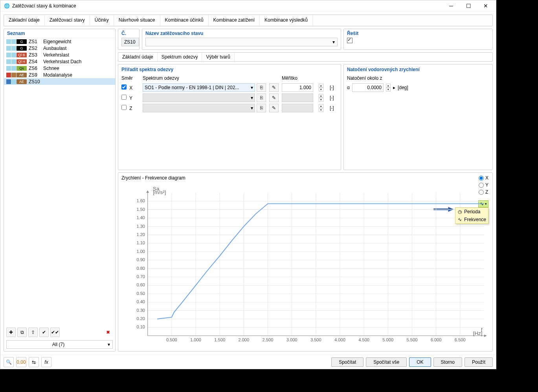 This screenshot has width=538, height=392. What do you see at coordinates (108, 332) in the screenshot?
I see `delete-icon: ✖` at bounding box center [108, 332].